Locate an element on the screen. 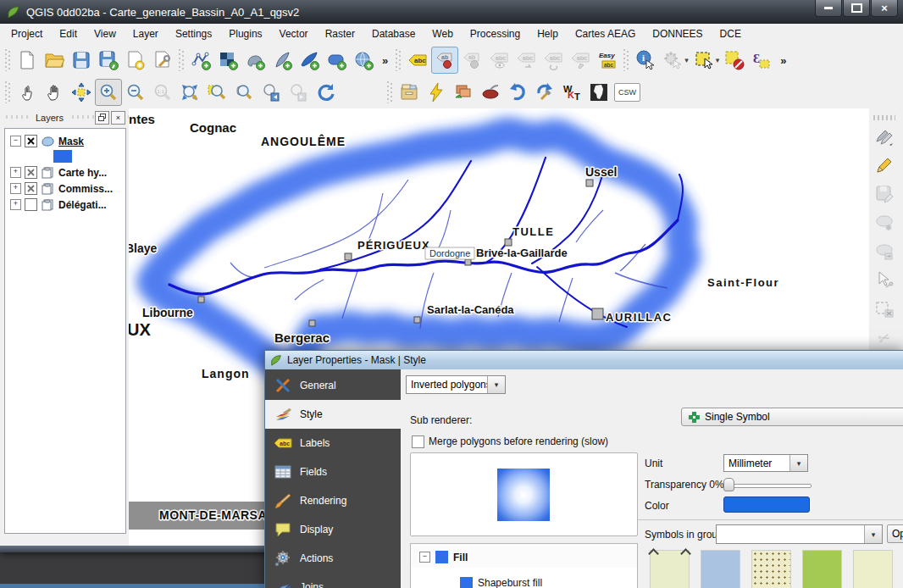 The height and width of the screenshot is (588, 903). layer-row-carte: + Carte hy... is located at coordinates (68, 173).